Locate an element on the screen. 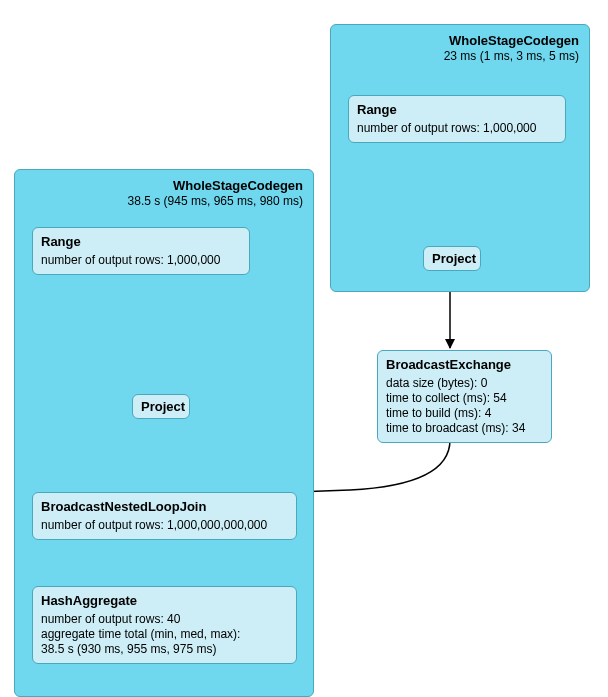 The image size is (608, 697). node-project-b-title: Project is located at coordinates (452, 258).